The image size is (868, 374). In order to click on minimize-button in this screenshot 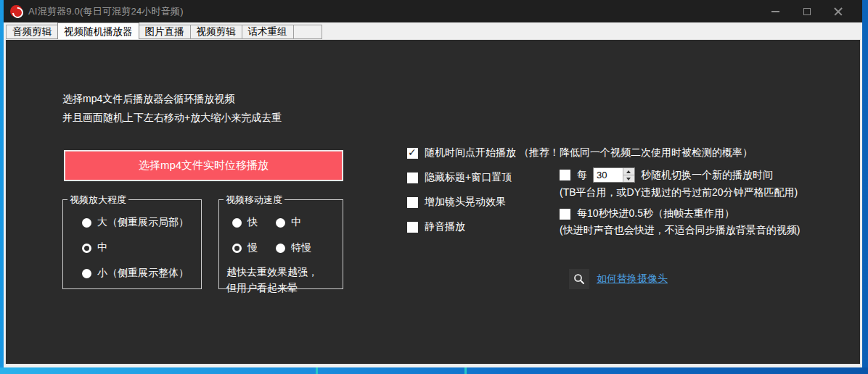, I will do `click(775, 12)`.